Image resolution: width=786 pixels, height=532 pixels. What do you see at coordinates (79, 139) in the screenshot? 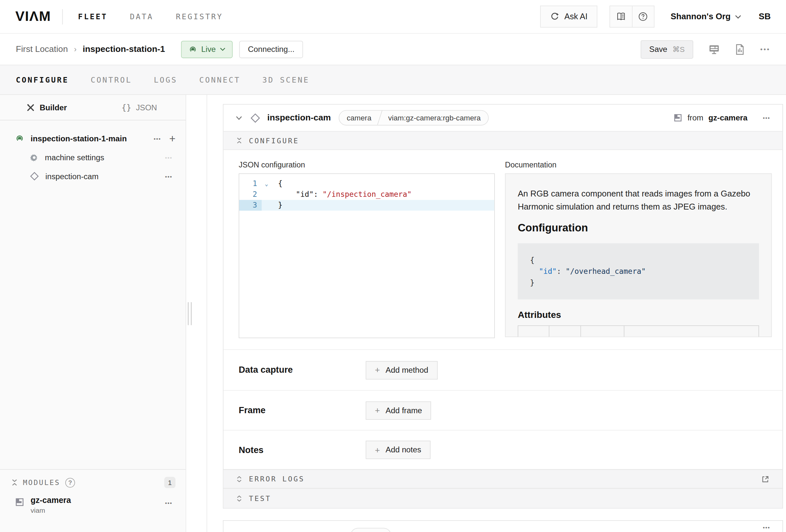
I see `tree-item-label: inspection-station-1-main` at bounding box center [79, 139].